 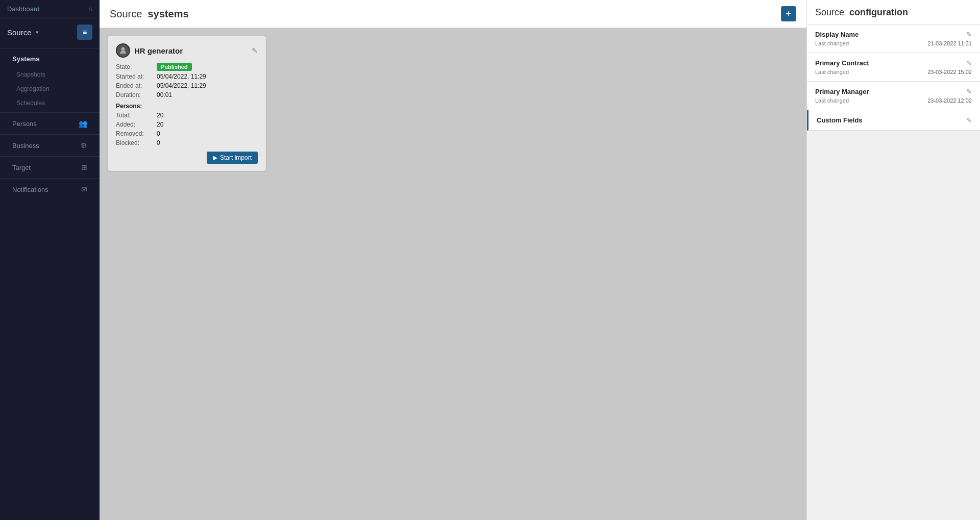 What do you see at coordinates (31, 103) in the screenshot?
I see `schedules-label: Schedules` at bounding box center [31, 103].